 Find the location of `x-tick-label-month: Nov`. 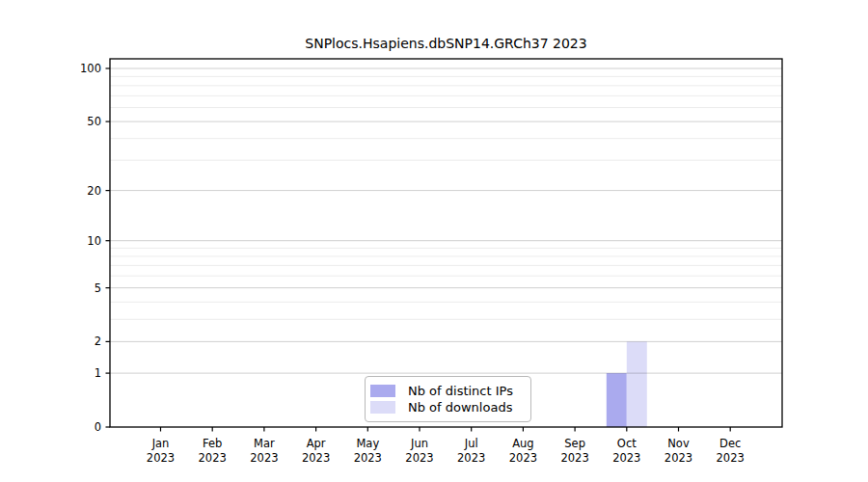

x-tick-label-month: Nov is located at coordinates (679, 443).